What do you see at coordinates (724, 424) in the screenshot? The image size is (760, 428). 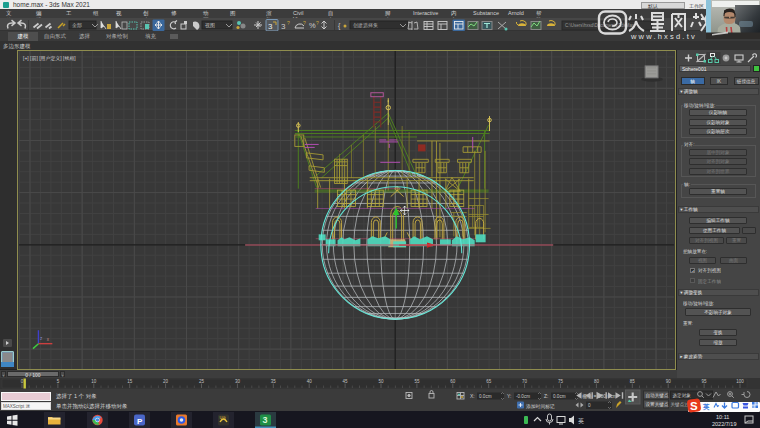 I see `svg-text: 2022/7/19` at bounding box center [724, 424].